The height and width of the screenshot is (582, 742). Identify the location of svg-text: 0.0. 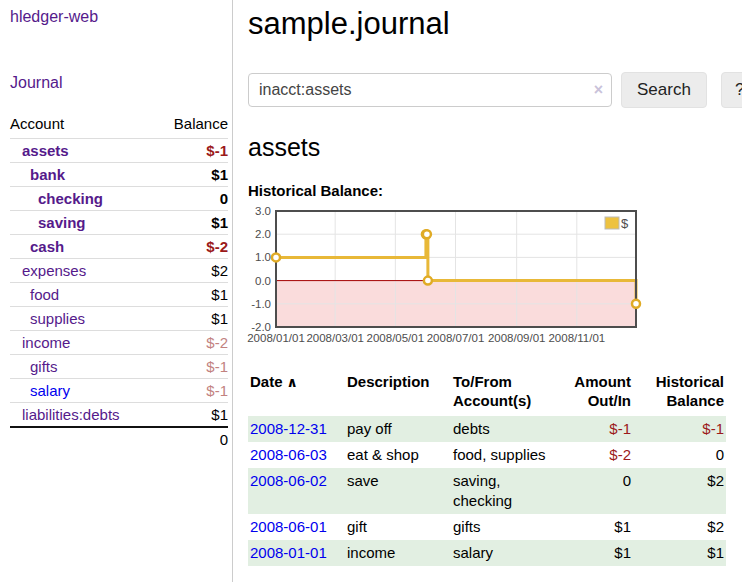
(263, 281).